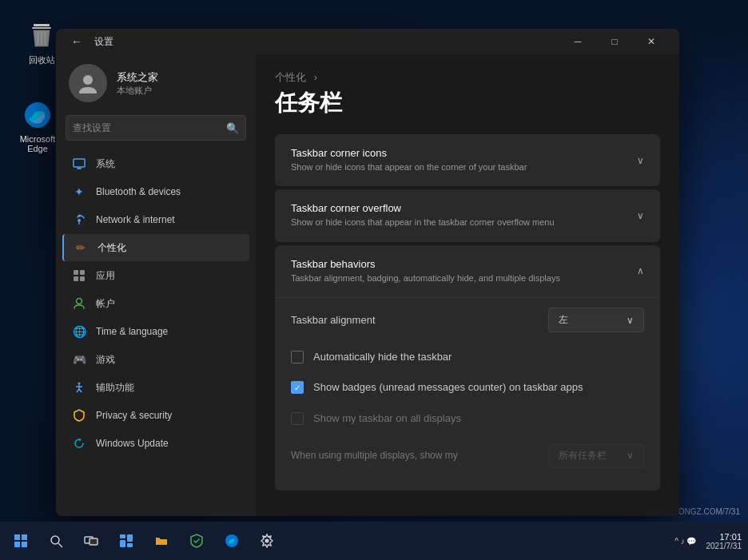 This screenshot has width=748, height=560. What do you see at coordinates (425, 278) in the screenshot?
I see `section-behaviors-desc: Taskbar alignment, badging, automaticall…` at bounding box center [425, 278].